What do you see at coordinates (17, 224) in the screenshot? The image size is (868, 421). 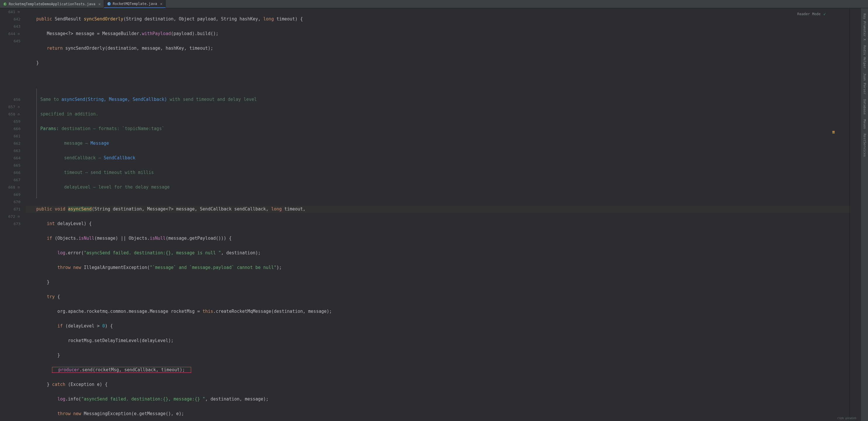 I see `line-number: 673` at bounding box center [17, 224].